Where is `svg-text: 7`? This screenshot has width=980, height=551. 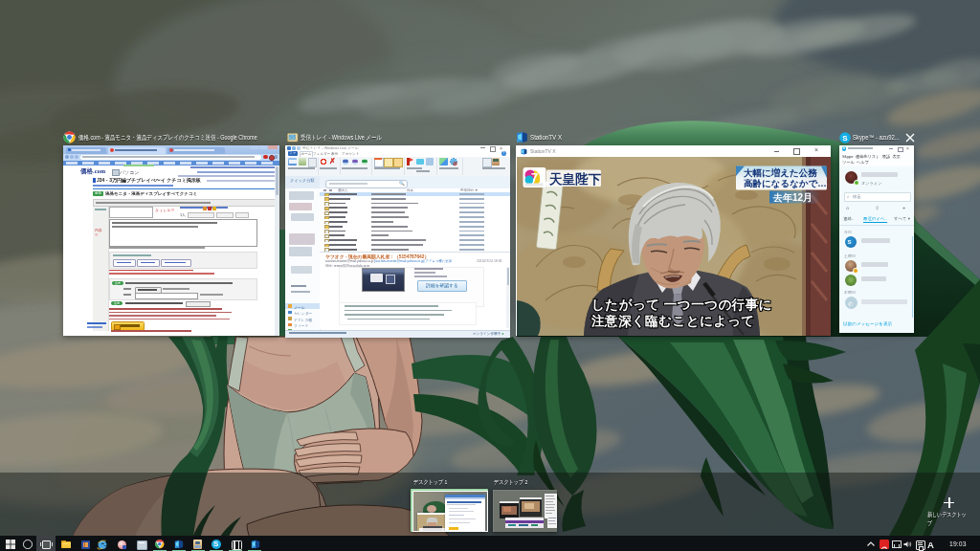
svg-text: 7 is located at coordinates (534, 178).